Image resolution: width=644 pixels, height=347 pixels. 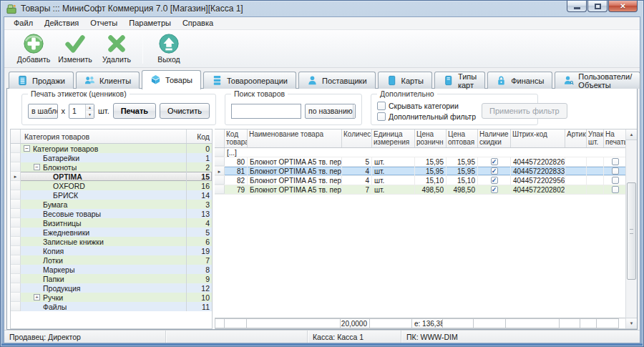 I want to click on tree-node-code: 0, so click(x=199, y=149).